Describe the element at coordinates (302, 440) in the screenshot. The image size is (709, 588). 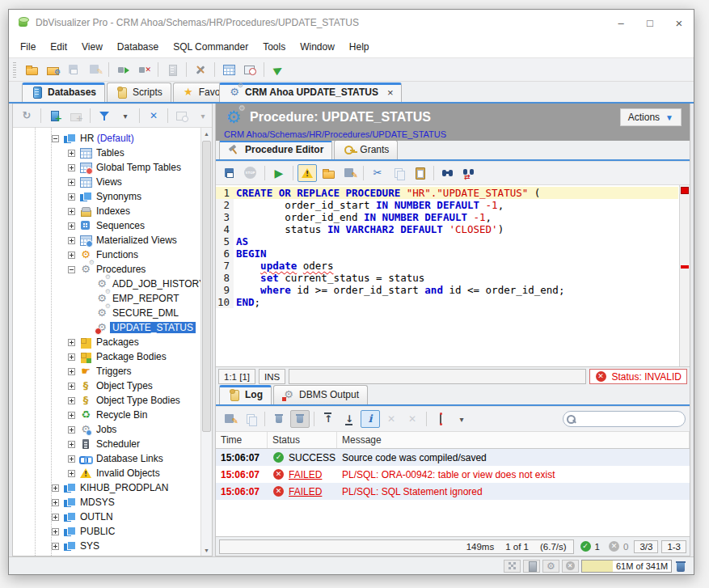
I see `column-header-status: Status` at that location.